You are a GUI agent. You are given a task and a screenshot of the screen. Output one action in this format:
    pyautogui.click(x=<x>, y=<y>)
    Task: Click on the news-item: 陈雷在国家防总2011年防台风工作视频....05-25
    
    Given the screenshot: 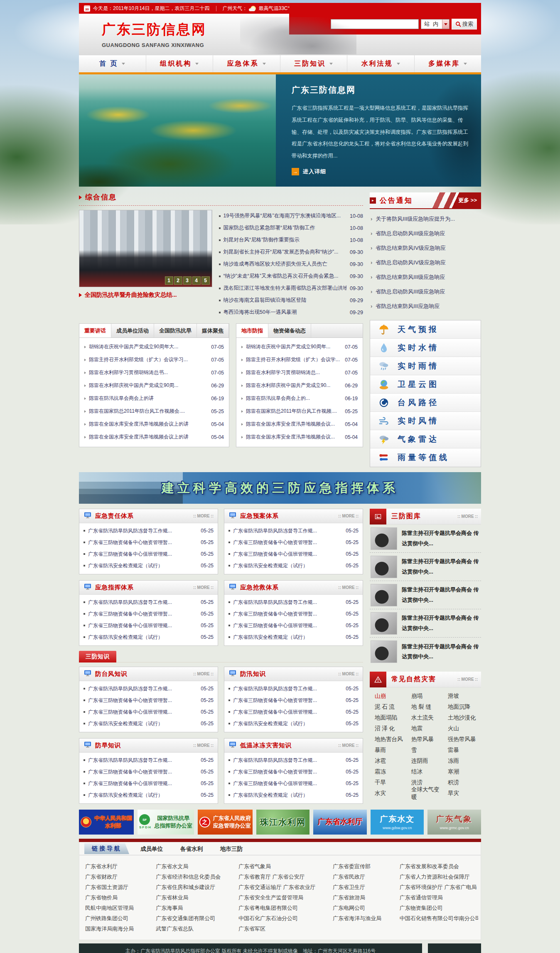 What is the action you would take?
    pyautogui.click(x=300, y=411)
    